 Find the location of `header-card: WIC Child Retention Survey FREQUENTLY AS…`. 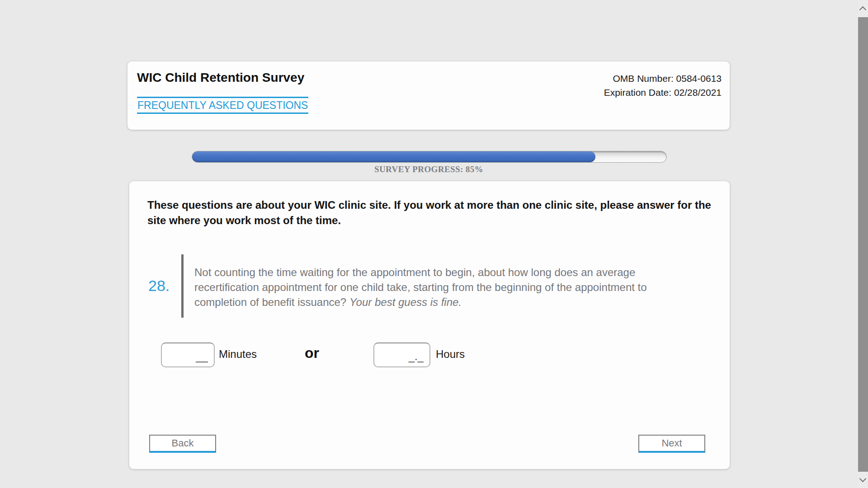

header-card: WIC Child Retention Survey FREQUENTLY AS… is located at coordinates (429, 96).